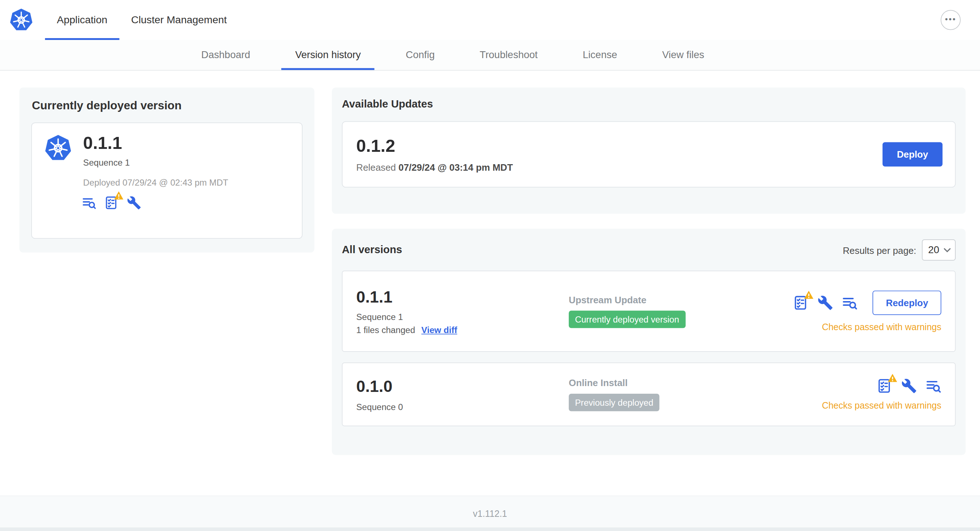  What do you see at coordinates (328, 55) in the screenshot?
I see `subnav-tab-version-history: Version history` at bounding box center [328, 55].